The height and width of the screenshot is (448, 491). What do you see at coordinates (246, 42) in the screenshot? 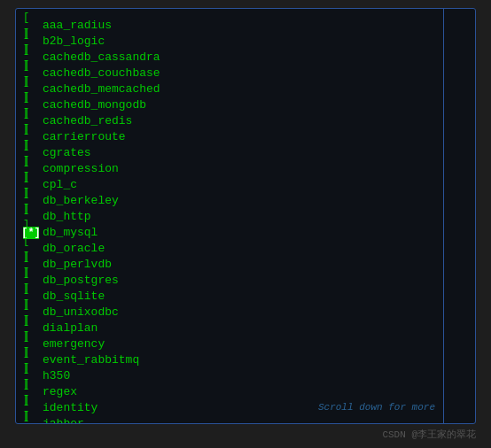
I see `list-item: [ ]b2b_logic` at bounding box center [246, 42].